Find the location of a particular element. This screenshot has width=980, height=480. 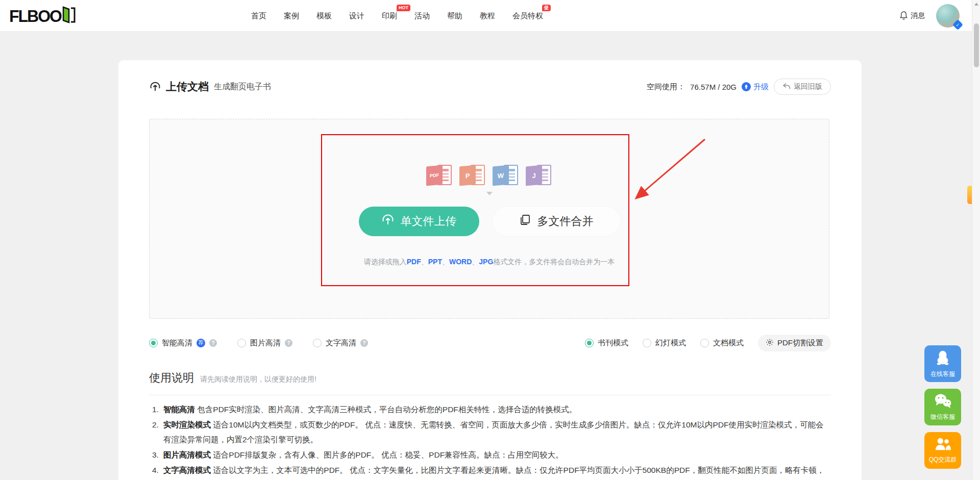

option-image-hd: 图片高清 ? is located at coordinates (265, 343).